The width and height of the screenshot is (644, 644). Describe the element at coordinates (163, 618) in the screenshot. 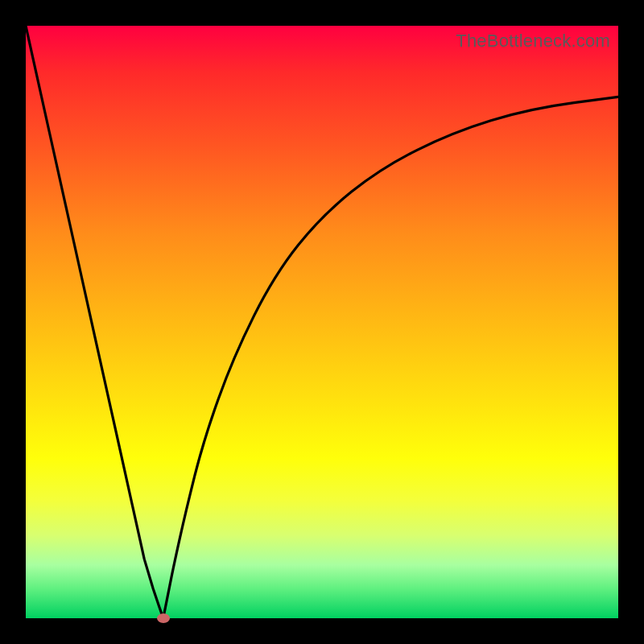

I see `minimum-marker` at that location.